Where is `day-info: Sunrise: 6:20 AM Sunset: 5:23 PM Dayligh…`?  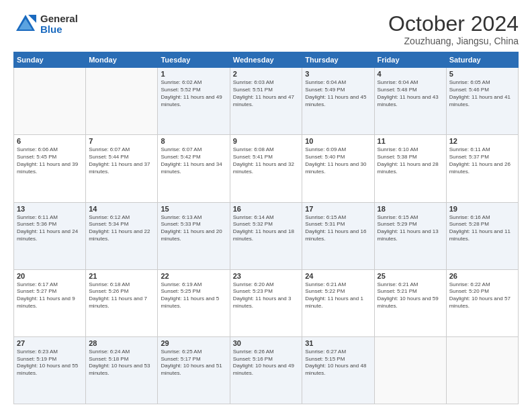
day-info: Sunrise: 6:20 AM Sunset: 5:23 PM Dayligh… is located at coordinates (266, 295).